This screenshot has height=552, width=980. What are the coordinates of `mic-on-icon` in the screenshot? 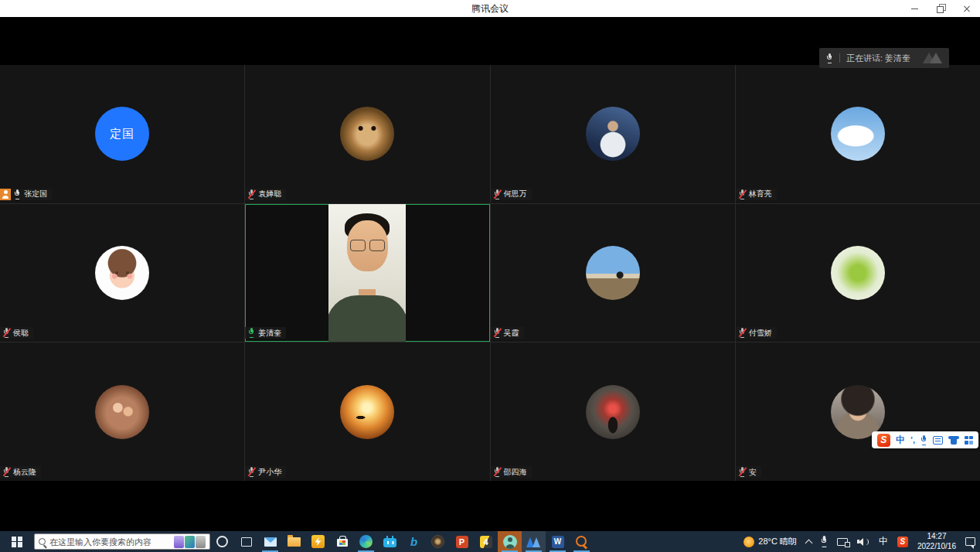 It's located at (17, 195).